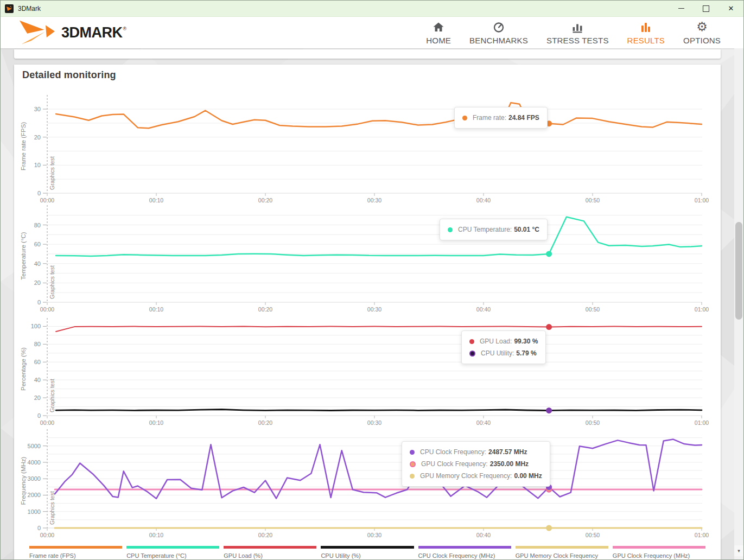  What do you see at coordinates (453, 452) in the screenshot?
I see `tooltip-label: CPU Clock Frequency:` at bounding box center [453, 452].